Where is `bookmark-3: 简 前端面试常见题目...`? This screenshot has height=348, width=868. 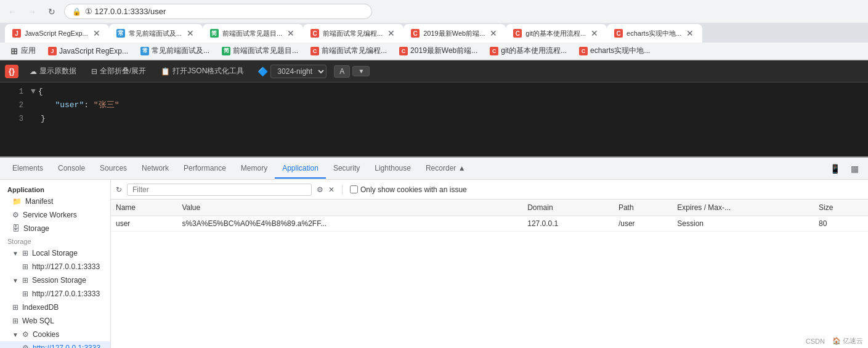
bookmark-3: 简 前端面试常见题目... is located at coordinates (260, 51).